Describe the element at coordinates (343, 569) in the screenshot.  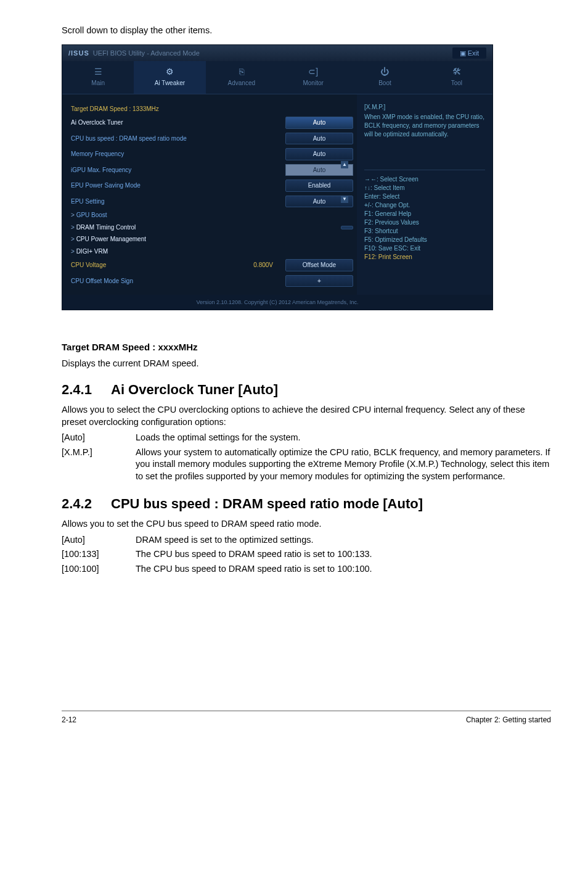
I see `option-desc: The CPU bus speed to DRAM speed ratio is…` at that location.